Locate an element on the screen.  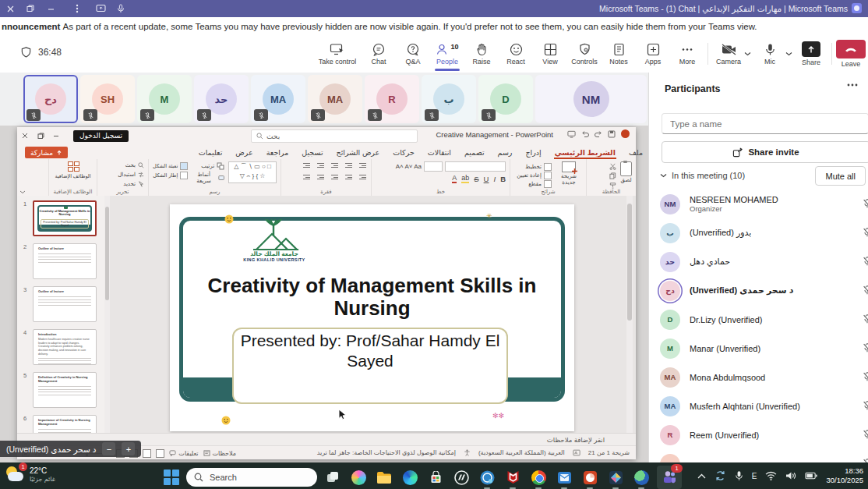
justify-icon is located at coordinates (321, 177).